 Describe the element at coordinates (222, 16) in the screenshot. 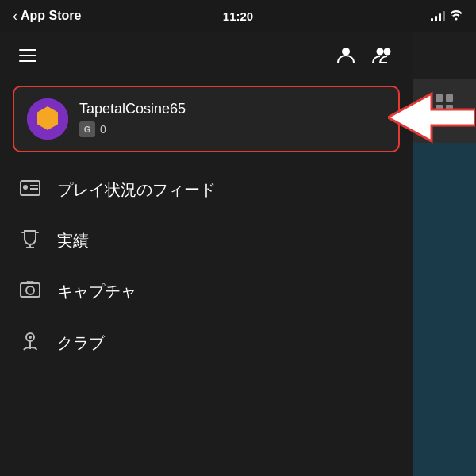

I see `back-navigation: ‹ App Store` at that location.